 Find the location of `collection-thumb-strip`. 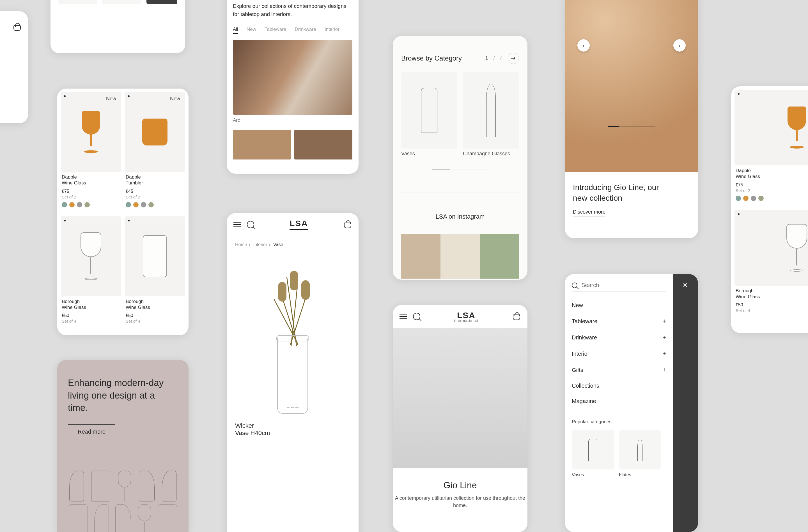

collection-thumb-strip is located at coordinates (293, 145).